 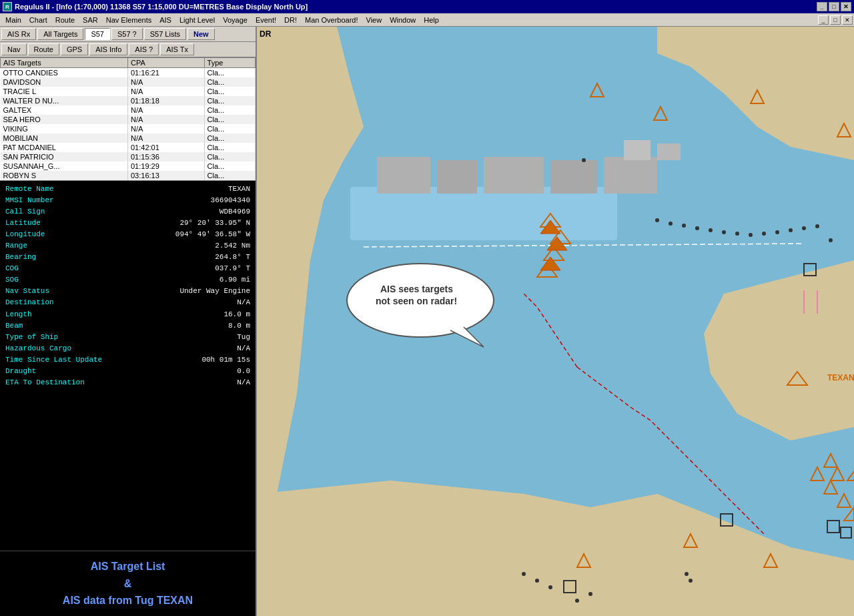 I want to click on annotation-line1: AIS Target List, so click(x=128, y=567).